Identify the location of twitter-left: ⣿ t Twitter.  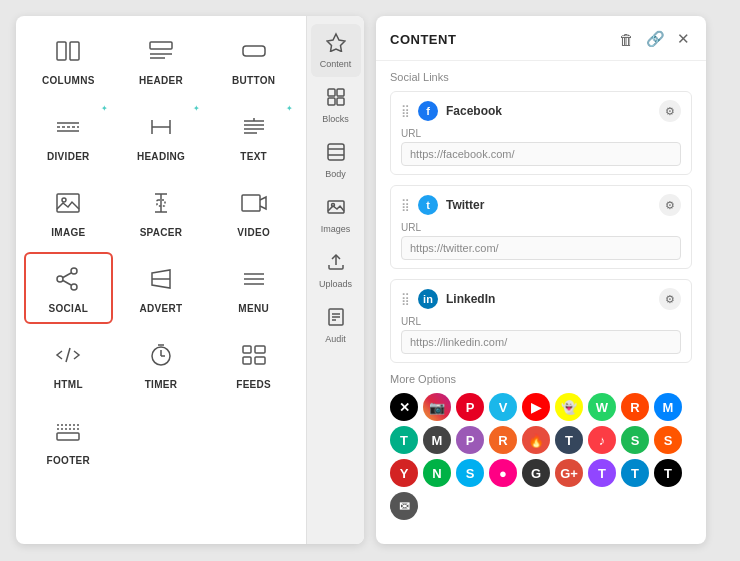
(442, 205).